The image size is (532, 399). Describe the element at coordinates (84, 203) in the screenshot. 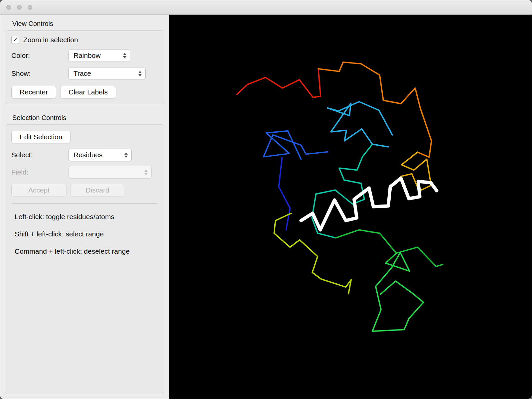

I see `section-divider` at that location.